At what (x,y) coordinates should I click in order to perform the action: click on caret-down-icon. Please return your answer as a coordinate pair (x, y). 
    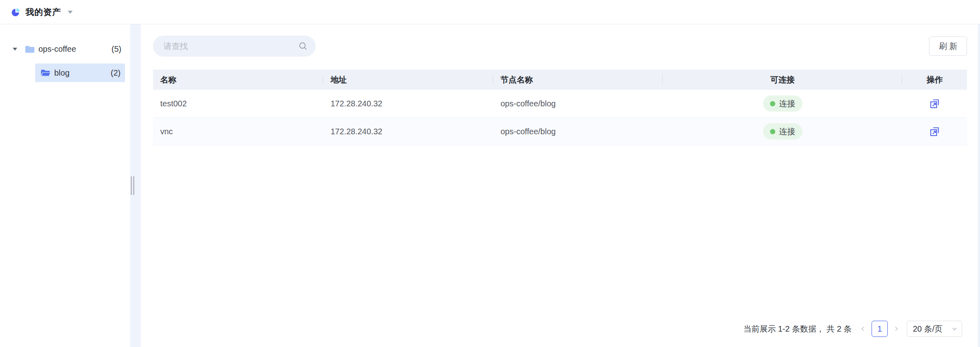
    Looking at the image, I should click on (15, 49).